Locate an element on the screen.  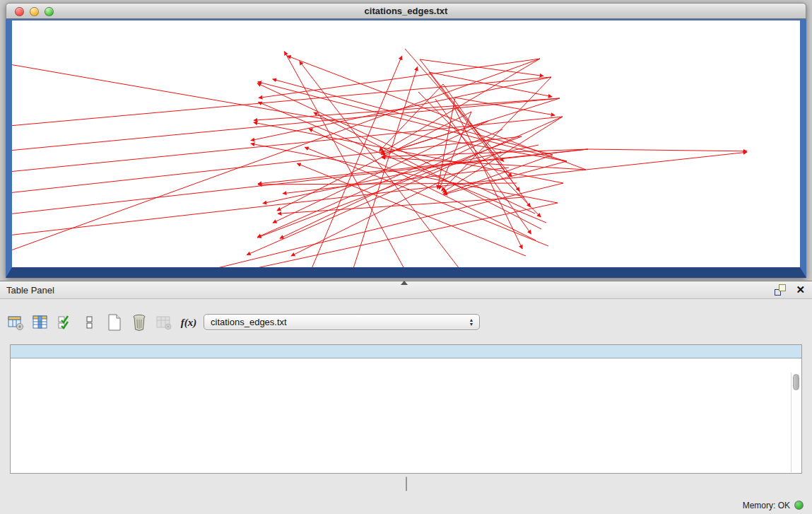
window-titlebar: citations_edges.txt is located at coordinates (406, 11).